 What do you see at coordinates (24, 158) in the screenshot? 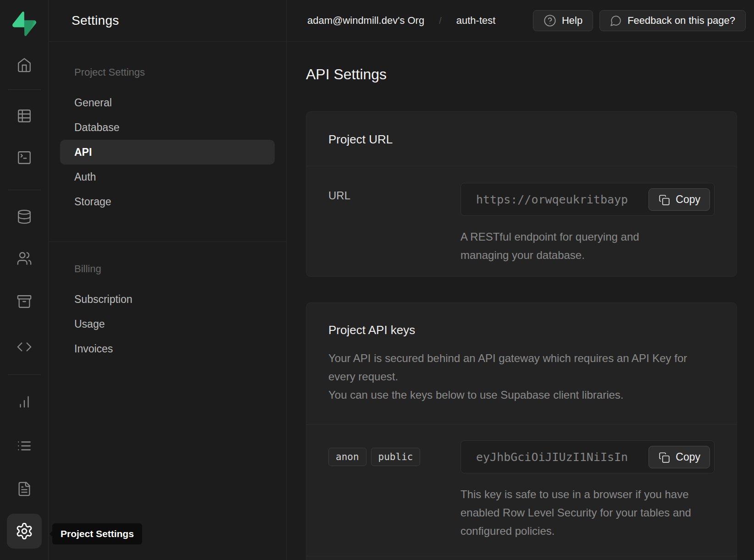
I see `nav-sql-editor` at bounding box center [24, 158].